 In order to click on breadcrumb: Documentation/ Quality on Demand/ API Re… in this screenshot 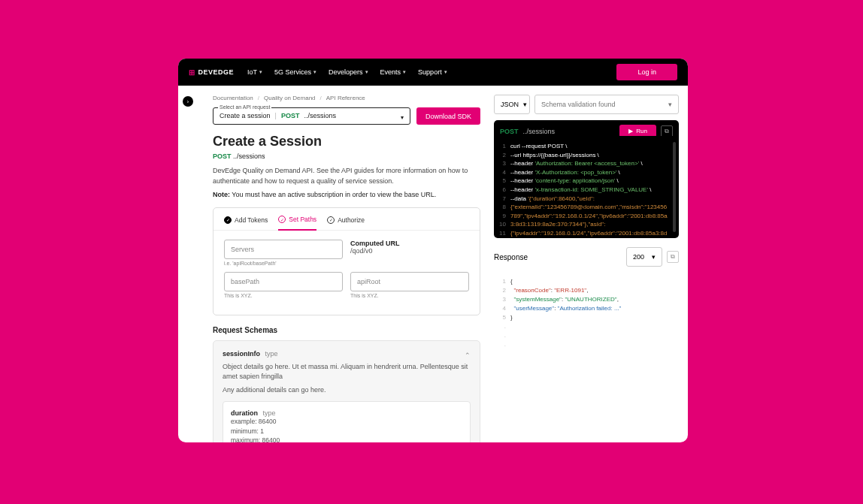, I will do `click(347, 98)`.